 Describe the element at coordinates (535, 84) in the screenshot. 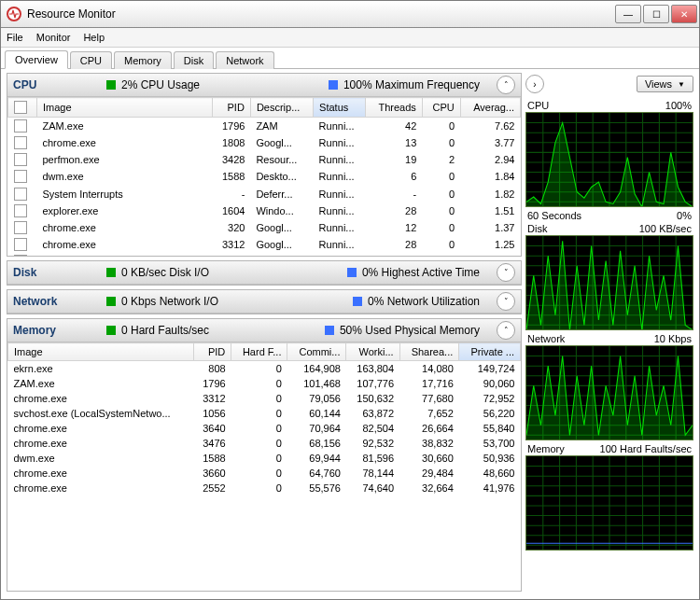

I see `charts-collapse-button: ›` at that location.